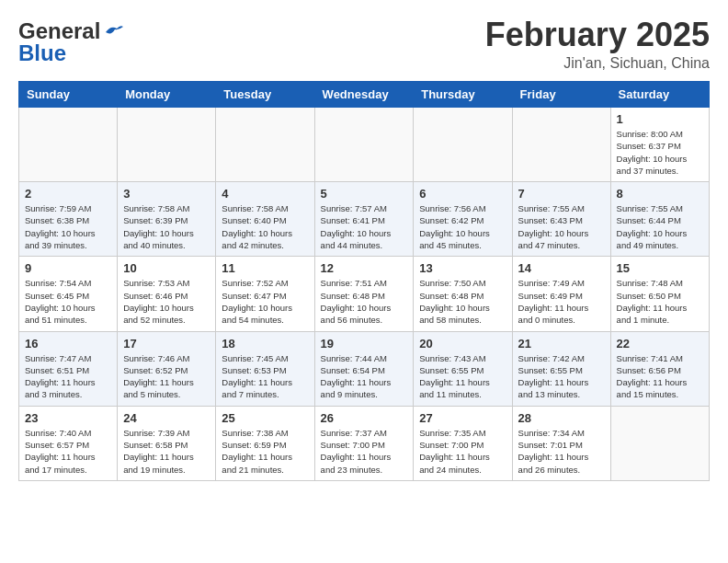 The height and width of the screenshot is (563, 728). I want to click on calendar-week-4: 16Sunrise: 7:47 AM Sunset: 6:51 PM Dayli…, so click(364, 368).